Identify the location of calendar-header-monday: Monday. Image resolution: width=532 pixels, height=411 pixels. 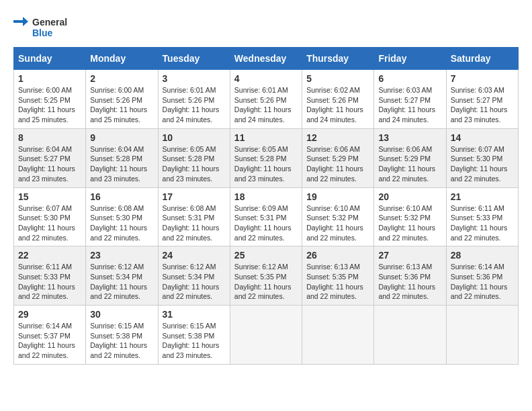
(122, 59).